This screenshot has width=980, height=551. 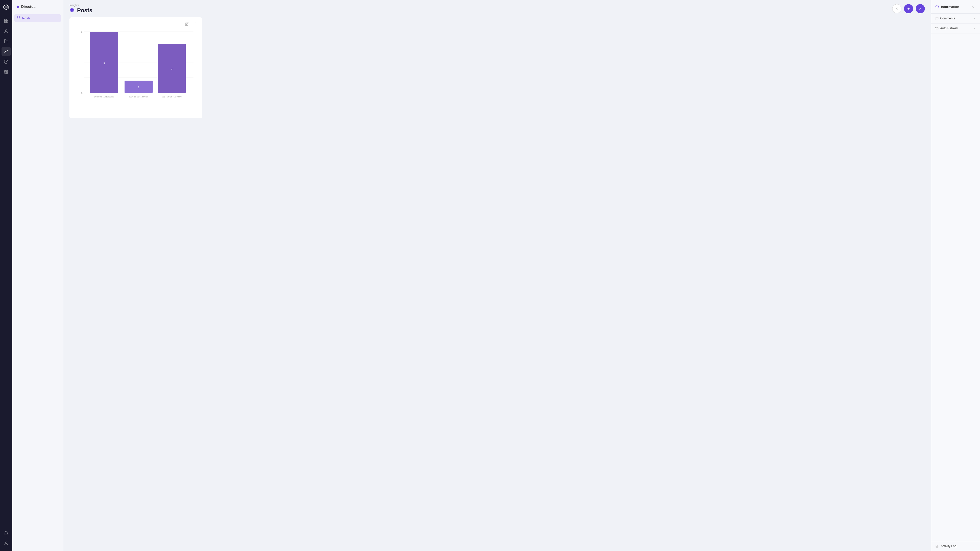 What do you see at coordinates (947, 7) in the screenshot?
I see `right-panel-title: Information` at bounding box center [947, 7].